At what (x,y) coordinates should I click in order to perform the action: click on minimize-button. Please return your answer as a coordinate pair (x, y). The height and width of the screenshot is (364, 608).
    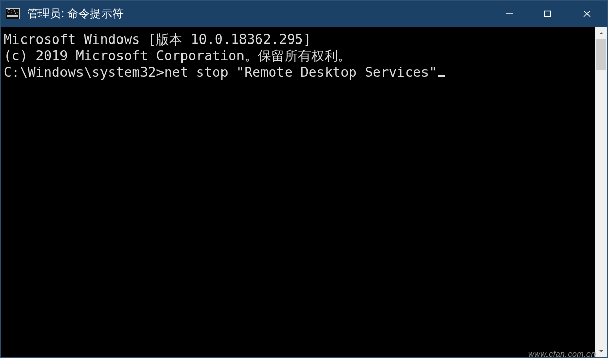
    Looking at the image, I should click on (510, 14).